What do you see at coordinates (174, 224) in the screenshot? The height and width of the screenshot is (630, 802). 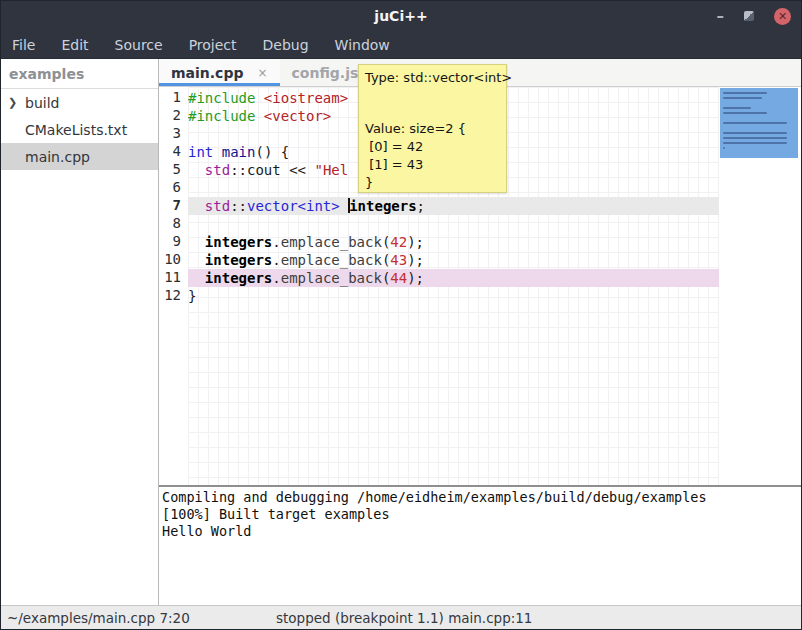 I see `line-number: 8` at bounding box center [174, 224].